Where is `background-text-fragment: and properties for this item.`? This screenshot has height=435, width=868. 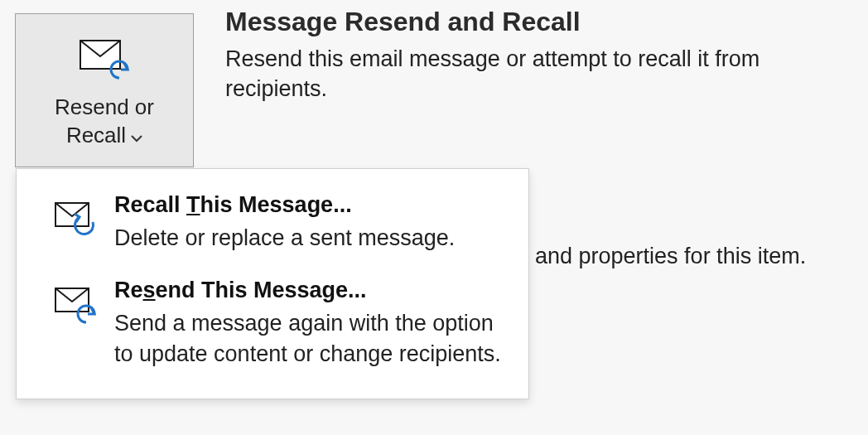
background-text-fragment: and properties for this item. is located at coordinates (671, 257).